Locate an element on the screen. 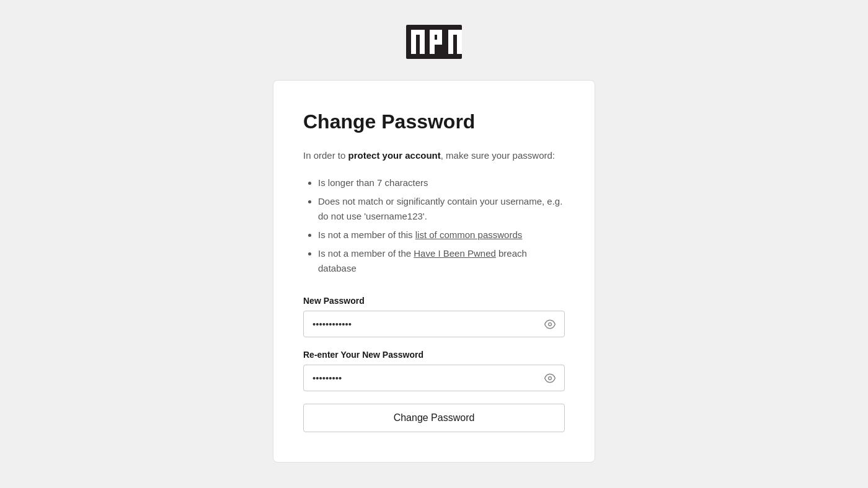  confirm-password-input is located at coordinates (434, 378).